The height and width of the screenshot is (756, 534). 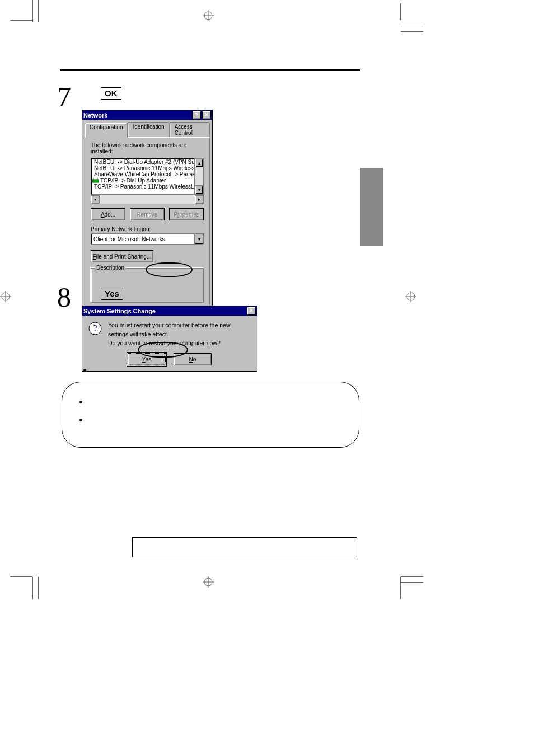 I want to click on chevron-down-icon: ▾, so click(x=199, y=239).